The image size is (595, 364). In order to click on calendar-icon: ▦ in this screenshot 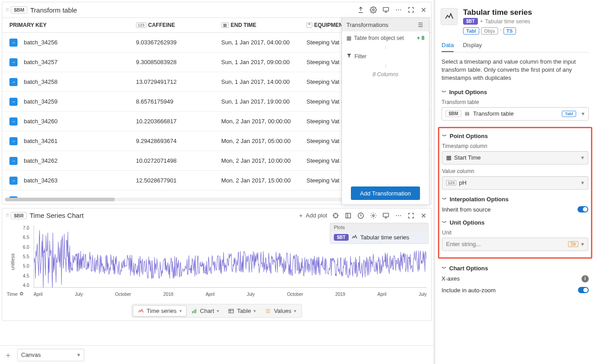, I will do `click(449, 158)`.